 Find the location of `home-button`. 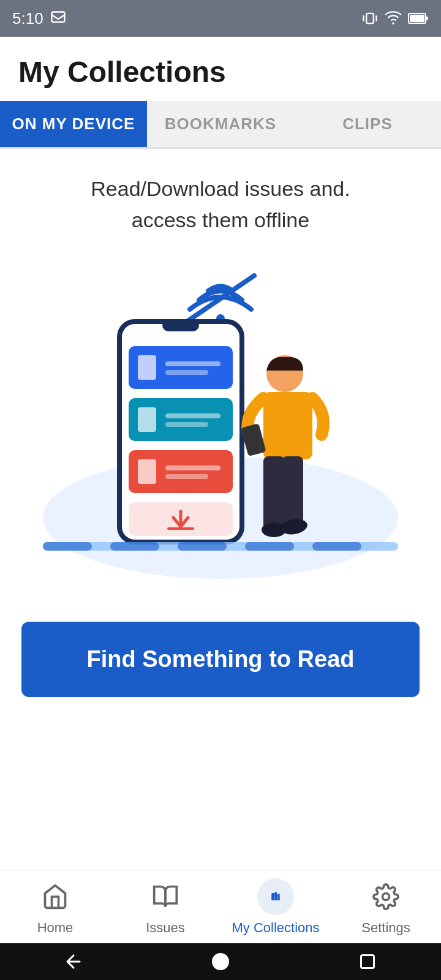

home-button is located at coordinates (221, 962).